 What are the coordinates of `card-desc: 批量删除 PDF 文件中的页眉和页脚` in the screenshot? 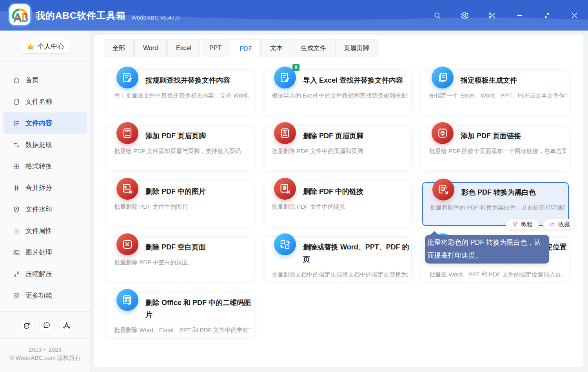 It's located at (340, 151).